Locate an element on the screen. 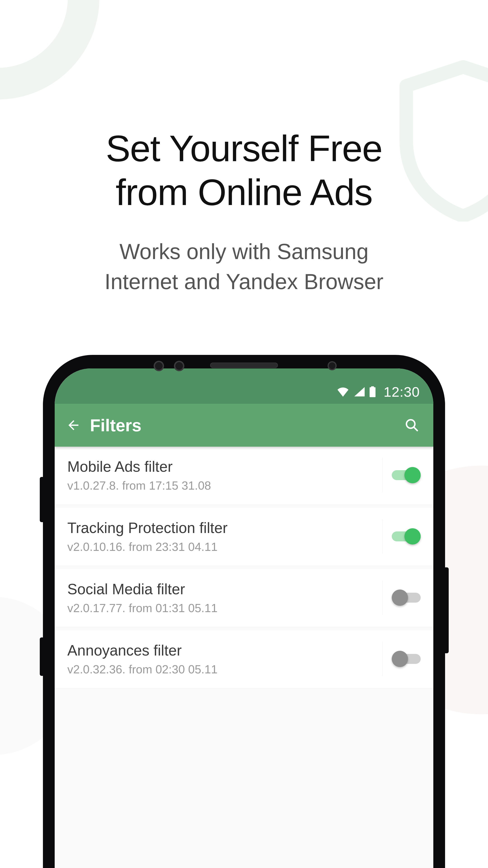  status-bar: 12:30 is located at coordinates (244, 386).